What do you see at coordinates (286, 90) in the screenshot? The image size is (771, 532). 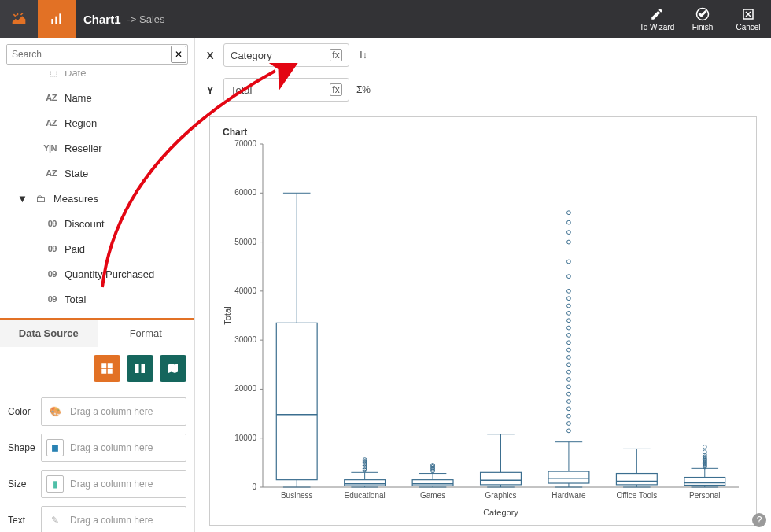 I see `y-field-pill: Total fx` at bounding box center [286, 90].